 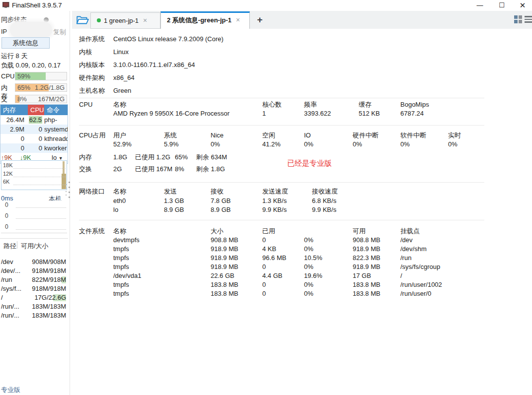 I want to click on uptime-text: 运行 8 天, so click(x=14, y=56).